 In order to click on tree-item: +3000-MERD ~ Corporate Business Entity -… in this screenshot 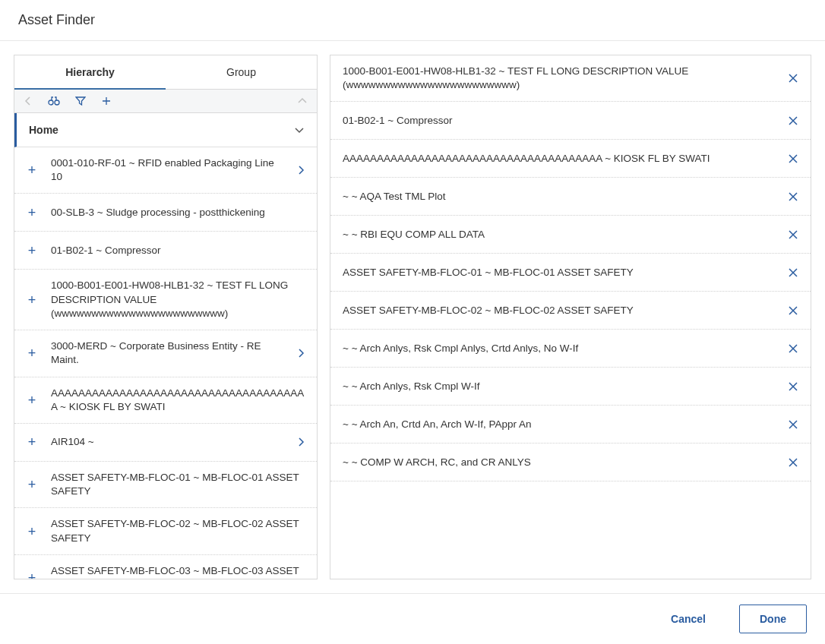, I will do `click(166, 354)`.